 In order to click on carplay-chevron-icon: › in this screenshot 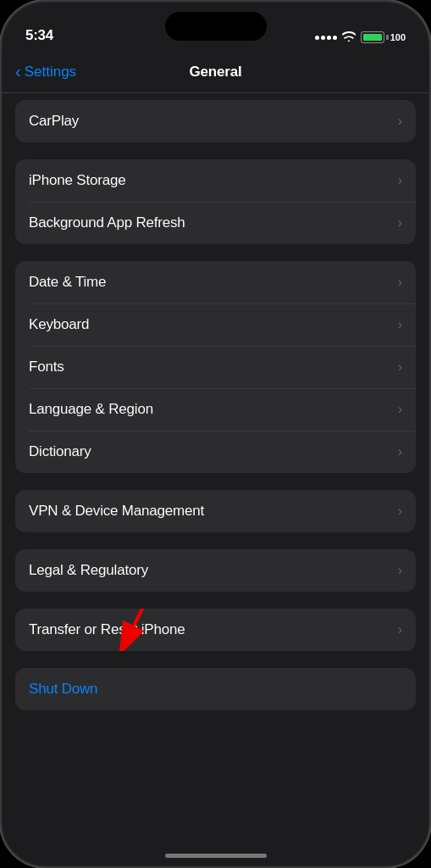, I will do `click(400, 121)`.